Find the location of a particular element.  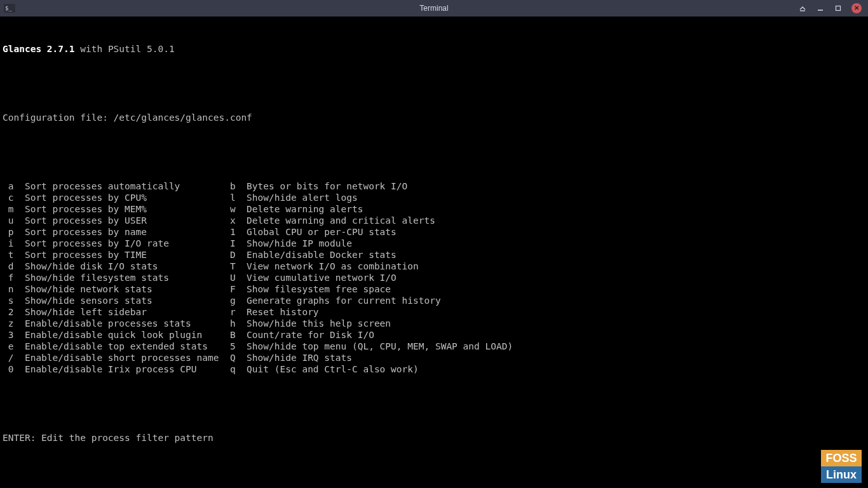

maximize-button is located at coordinates (838, 8).